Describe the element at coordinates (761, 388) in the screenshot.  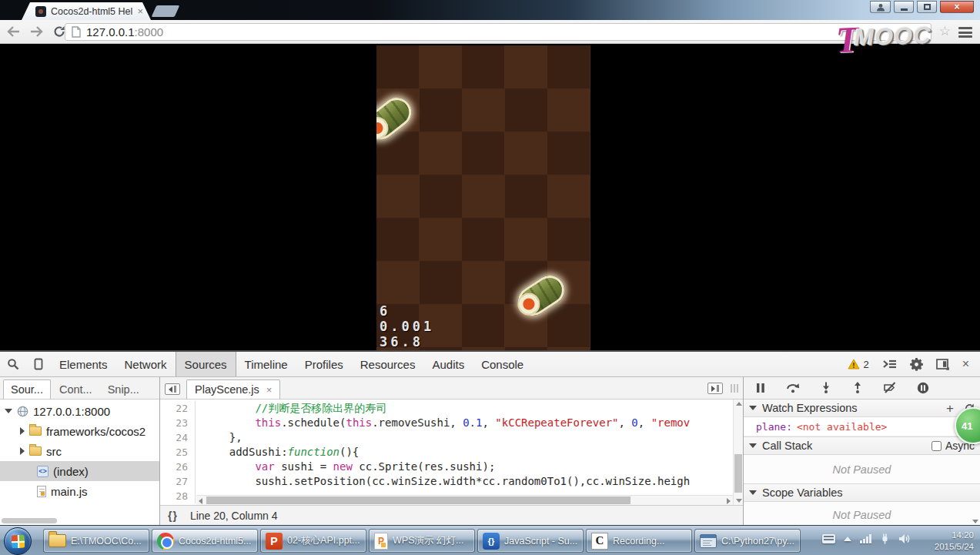
I see `pause-button` at that location.